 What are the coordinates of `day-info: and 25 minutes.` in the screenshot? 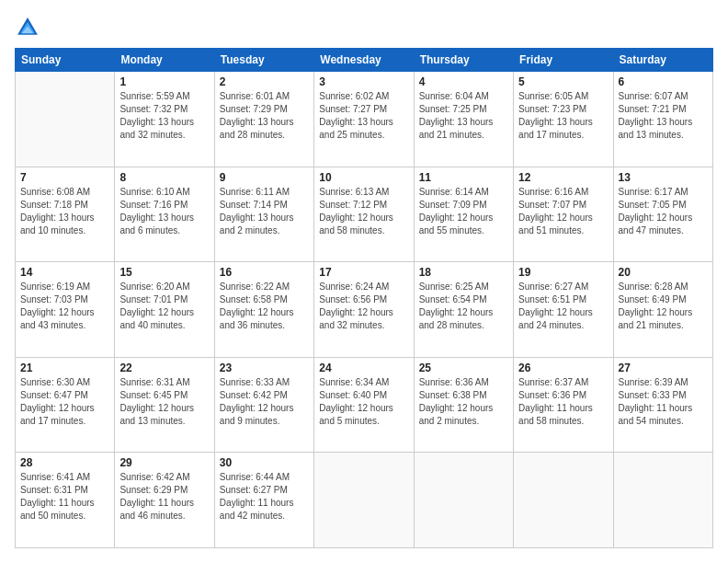 It's located at (364, 135).